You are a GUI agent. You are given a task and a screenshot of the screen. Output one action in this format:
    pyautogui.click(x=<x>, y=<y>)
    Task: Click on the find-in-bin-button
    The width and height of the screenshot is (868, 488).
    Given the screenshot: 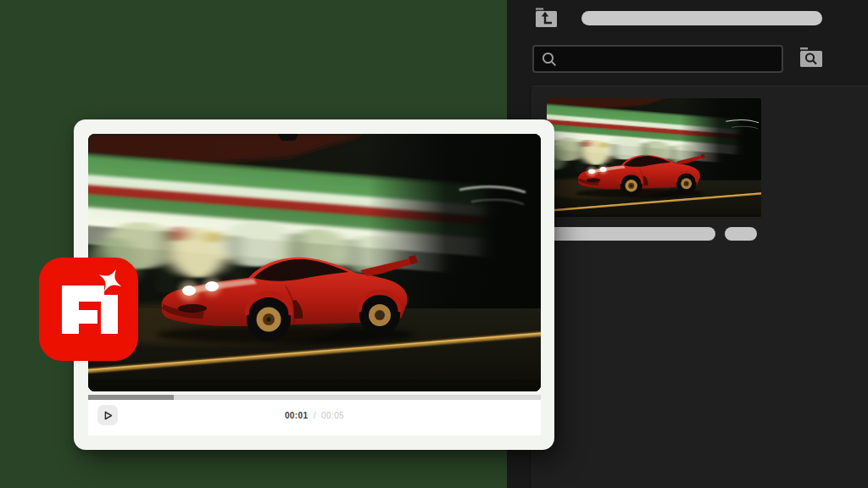 What is the action you would take?
    pyautogui.click(x=811, y=58)
    